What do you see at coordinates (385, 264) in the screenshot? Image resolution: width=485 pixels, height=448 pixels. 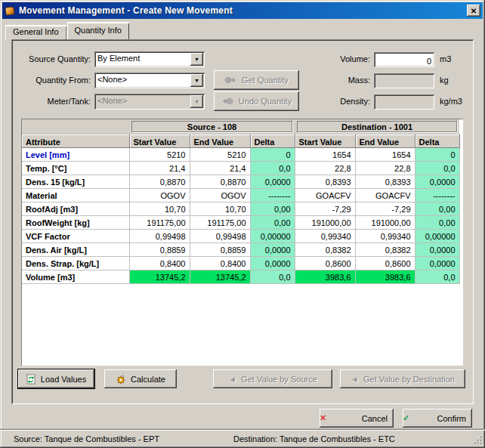 I see `value-cell: 0,8600` at bounding box center [385, 264].